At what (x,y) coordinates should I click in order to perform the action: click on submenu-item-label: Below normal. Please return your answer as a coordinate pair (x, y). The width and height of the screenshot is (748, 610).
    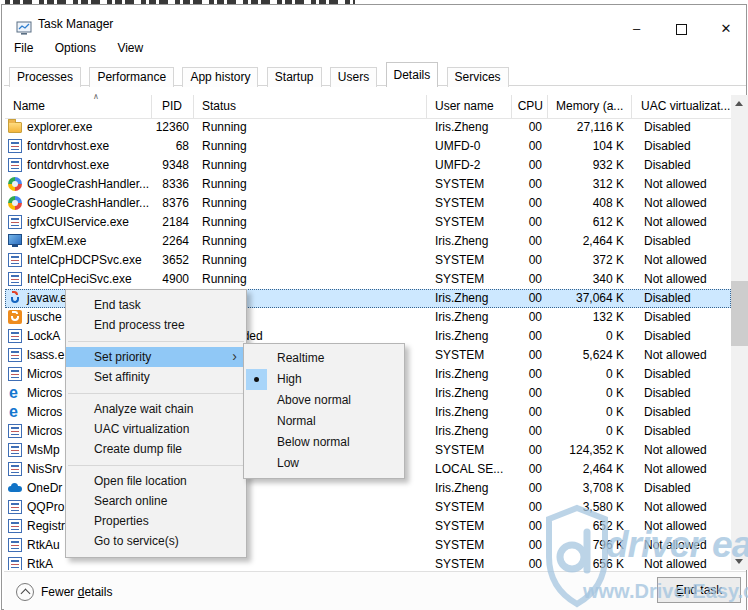
    Looking at the image, I should click on (314, 442).